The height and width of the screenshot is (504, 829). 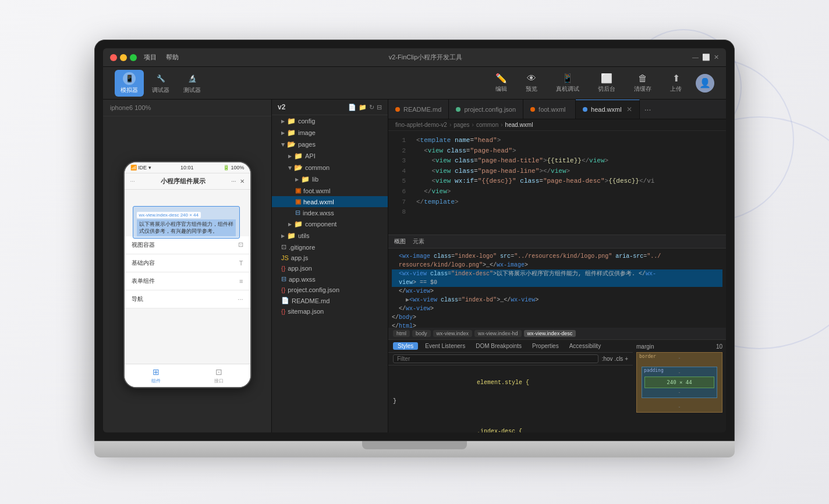 What do you see at coordinates (187, 168) in the screenshot?
I see `phone-status-bar: 📶 IDE ▾ 10:01 🔋 100%` at bounding box center [187, 168].